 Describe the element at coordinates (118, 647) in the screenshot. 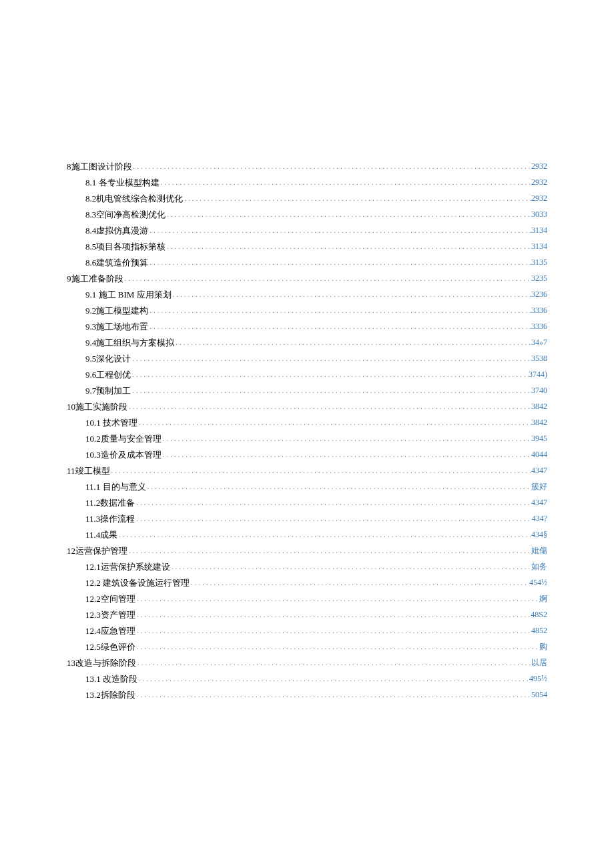

I see `toc-entry-title: 绿色评价` at that location.